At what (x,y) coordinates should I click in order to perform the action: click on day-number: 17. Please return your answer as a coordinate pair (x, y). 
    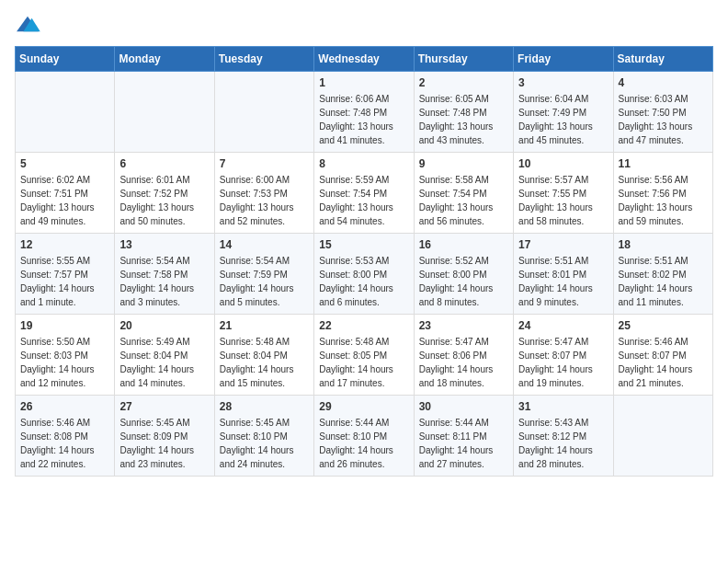
    Looking at the image, I should click on (563, 245).